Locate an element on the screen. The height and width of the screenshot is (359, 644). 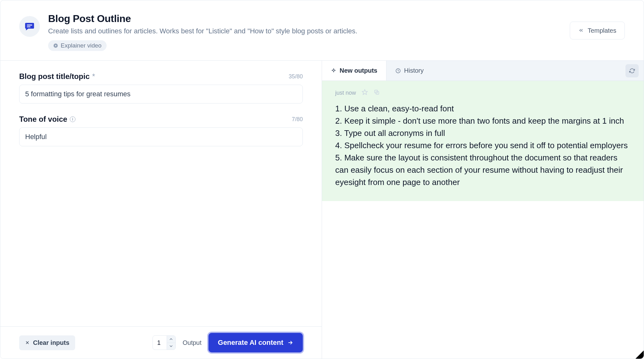
resize-corner is located at coordinates (640, 355).